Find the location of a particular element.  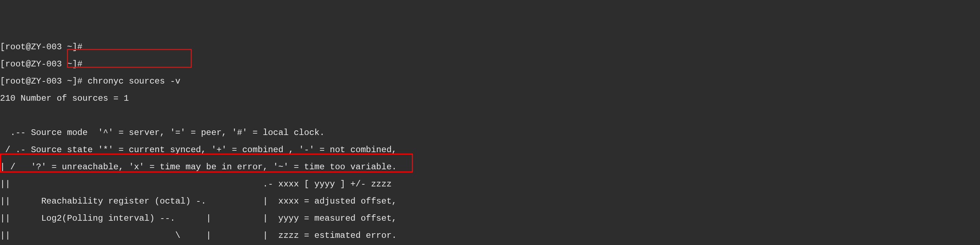

output-line: 210 Number of sources = 1 is located at coordinates (490, 99).